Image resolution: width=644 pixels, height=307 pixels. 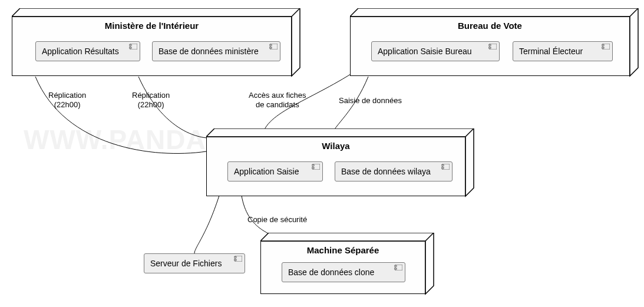 I want to click on component-app-resultats: Application Résultats, so click(x=88, y=51).